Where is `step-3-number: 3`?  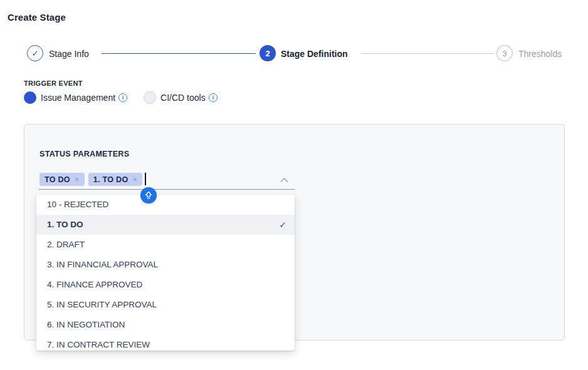 step-3-number: 3 is located at coordinates (504, 54).